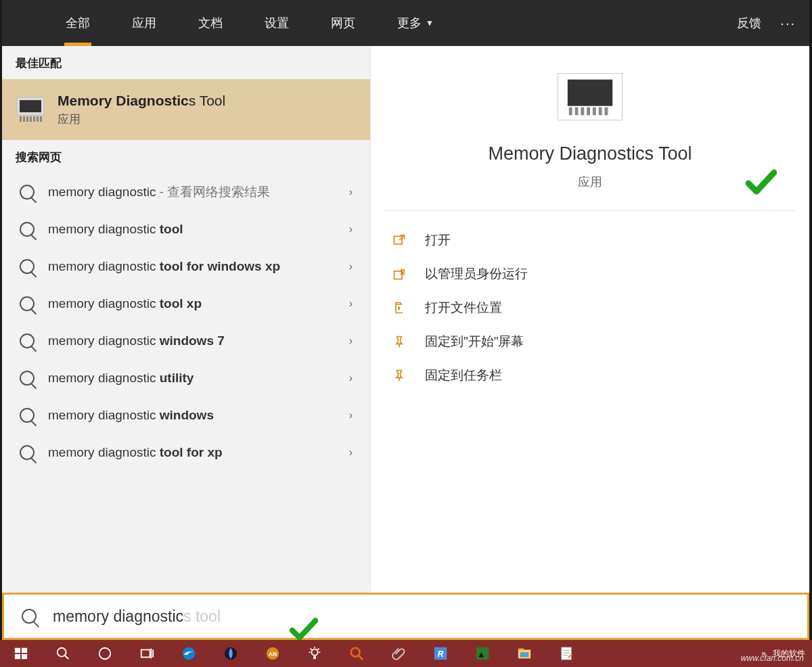 This screenshot has width=812, height=667. Describe the element at coordinates (186, 452) in the screenshot. I see `suggestion-row: memory diagnostic tool for xp›` at that location.